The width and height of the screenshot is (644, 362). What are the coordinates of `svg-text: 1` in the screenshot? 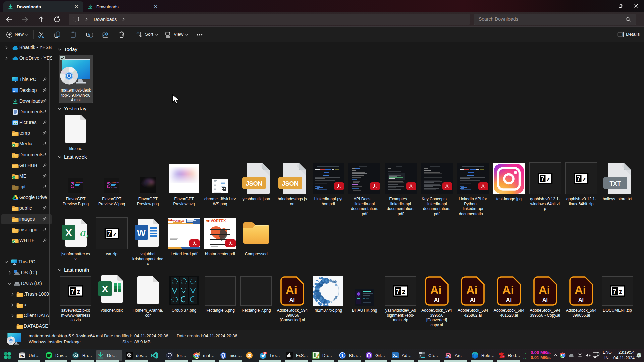 It's located at (343, 356).